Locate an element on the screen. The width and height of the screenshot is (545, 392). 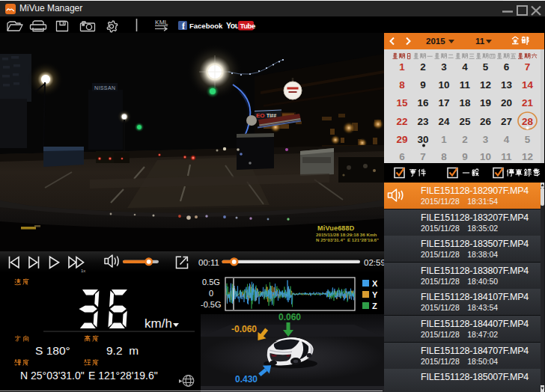
svg-text: 28 is located at coordinates (528, 121).